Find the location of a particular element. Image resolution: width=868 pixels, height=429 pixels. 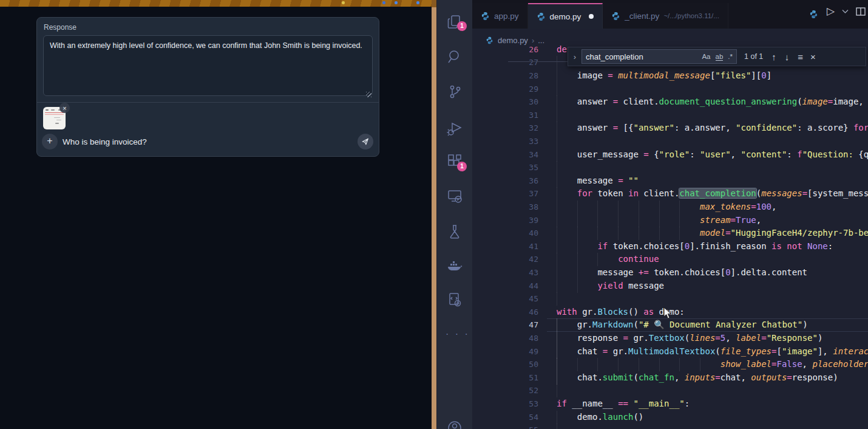

search-icon is located at coordinates (455, 57).